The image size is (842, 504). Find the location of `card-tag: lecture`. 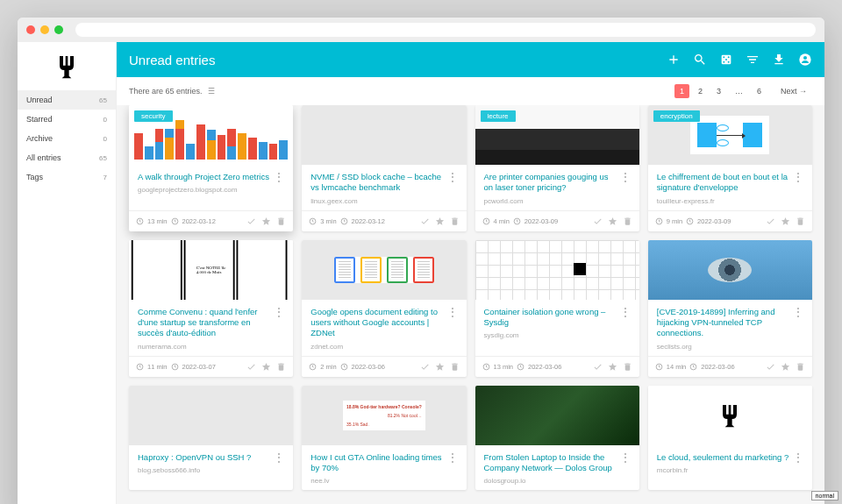

card-tag: lecture is located at coordinates (498, 116).